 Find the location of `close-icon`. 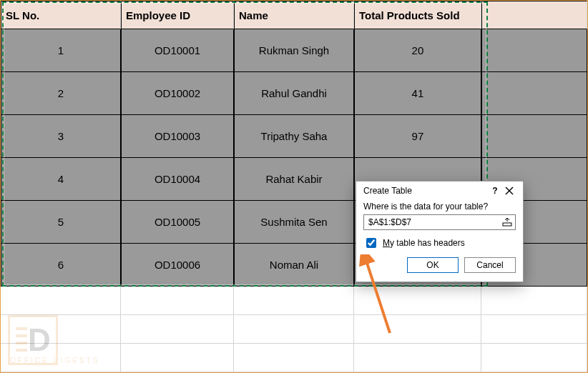

close-icon is located at coordinates (509, 191).